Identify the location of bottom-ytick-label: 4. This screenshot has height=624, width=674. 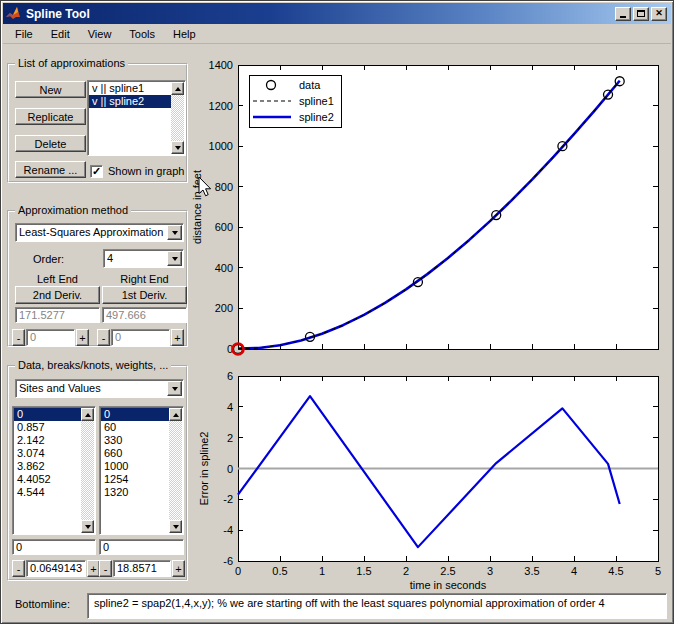
(230, 407).